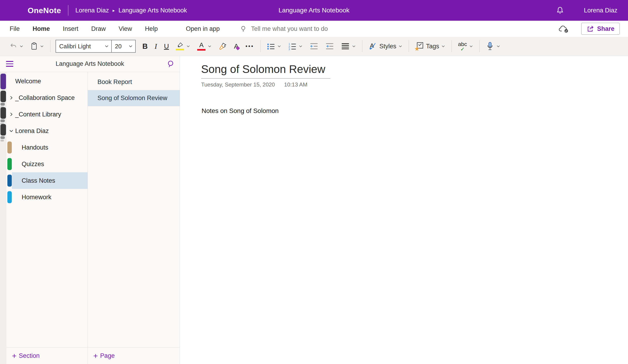 This screenshot has height=364, width=628. I want to click on undo-icon, so click(13, 46).